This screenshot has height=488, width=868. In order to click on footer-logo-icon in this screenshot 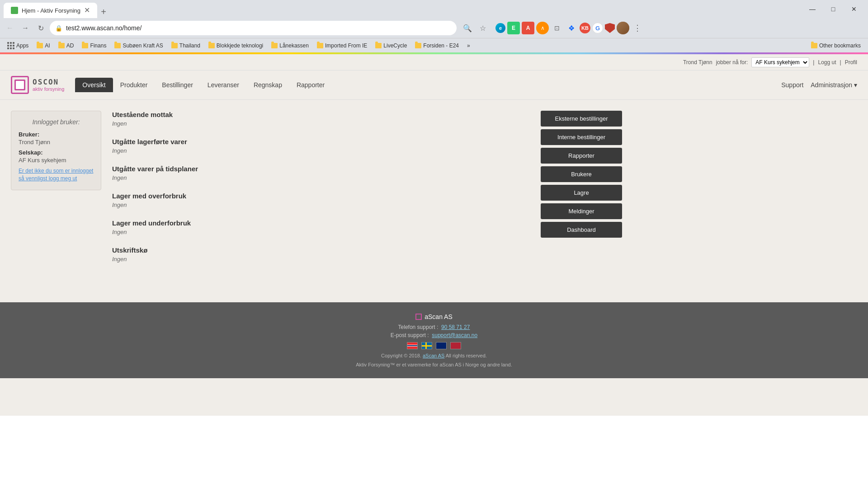, I will do `click(419, 317)`.